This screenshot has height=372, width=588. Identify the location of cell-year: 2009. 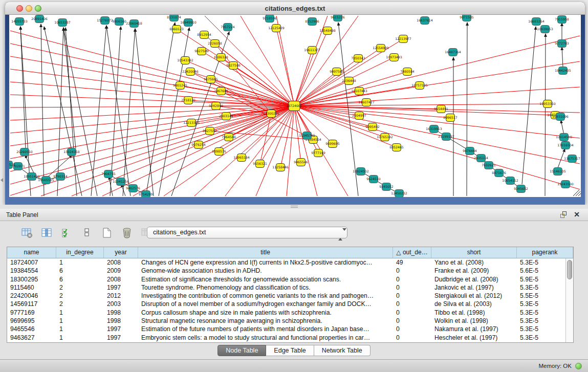
(121, 271).